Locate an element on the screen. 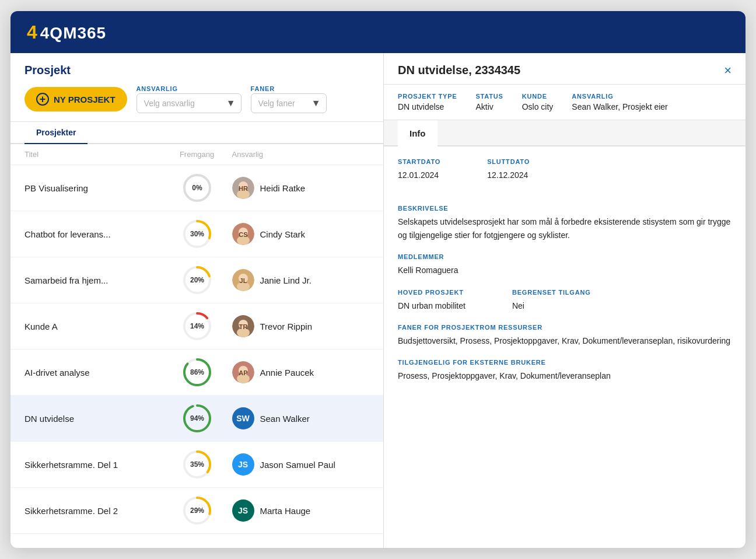  avatar-cell: JL Janie Lind Jr. is located at coordinates (301, 280).